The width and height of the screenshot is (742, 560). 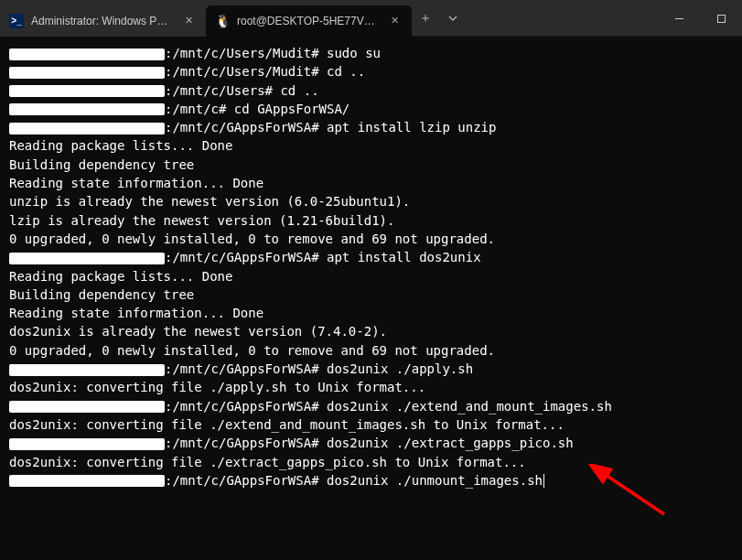 I want to click on powershell-icon: >_, so click(x=16, y=21).